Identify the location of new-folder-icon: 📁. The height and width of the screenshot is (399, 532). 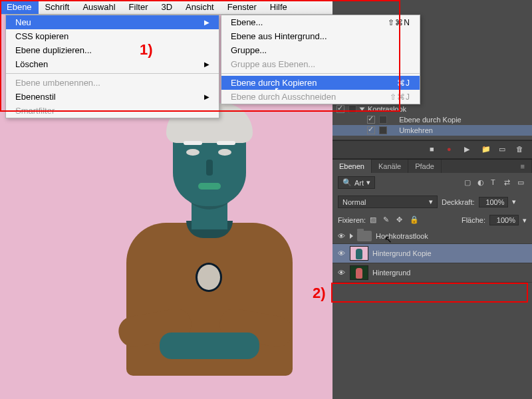
(486, 150).